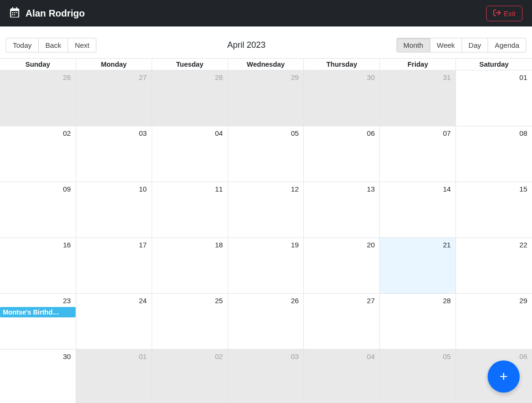 The height and width of the screenshot is (403, 532). What do you see at coordinates (38, 322) in the screenshot?
I see `day-cell: 23Montse's Birthd…` at bounding box center [38, 322].